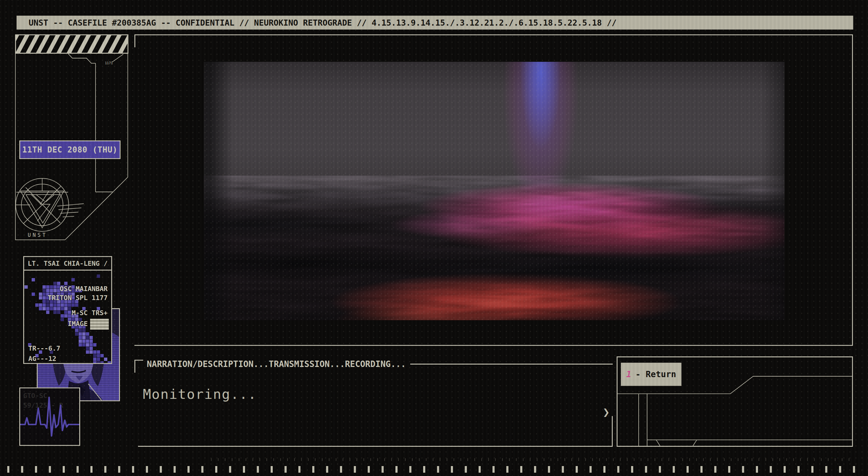  Describe the element at coordinates (78, 324) in the screenshot. I see `image-label: IMAGE` at that location.